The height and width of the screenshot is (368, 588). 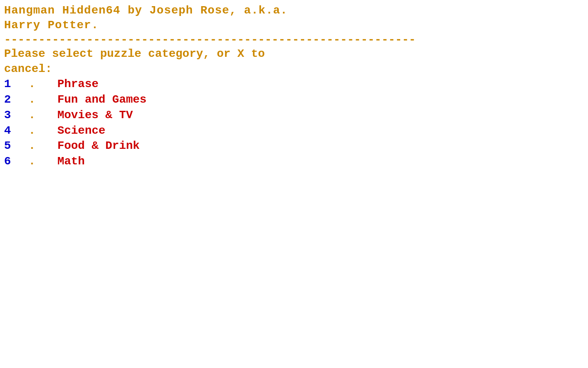 What do you see at coordinates (78, 84) in the screenshot?
I see `menu-label-1: Phrase` at bounding box center [78, 84].